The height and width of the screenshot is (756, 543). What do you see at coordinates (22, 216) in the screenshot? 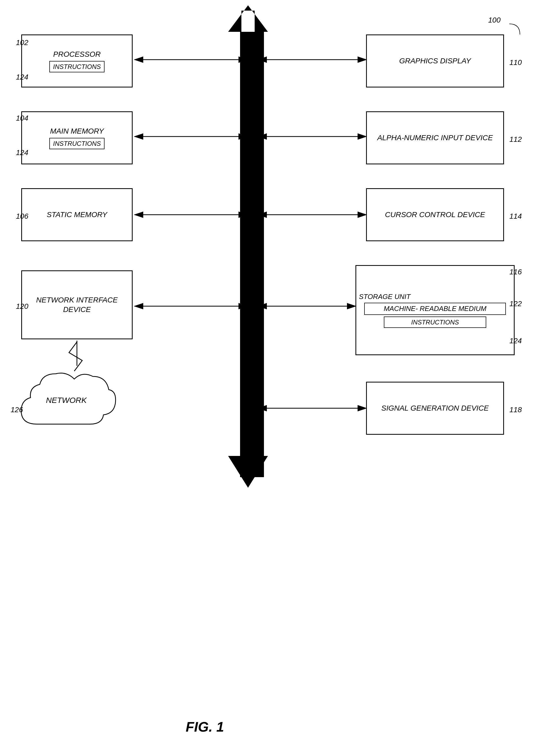
I see `ref-106: 106` at bounding box center [22, 216].